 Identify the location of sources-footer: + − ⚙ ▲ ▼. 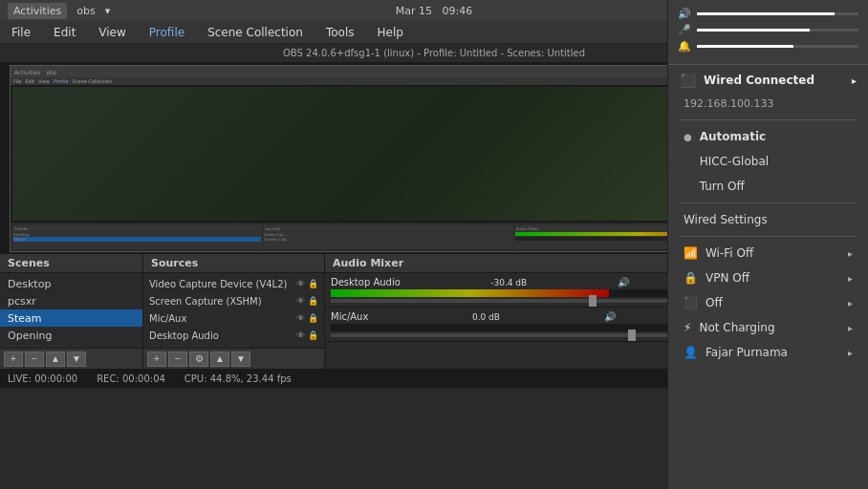
(233, 358).